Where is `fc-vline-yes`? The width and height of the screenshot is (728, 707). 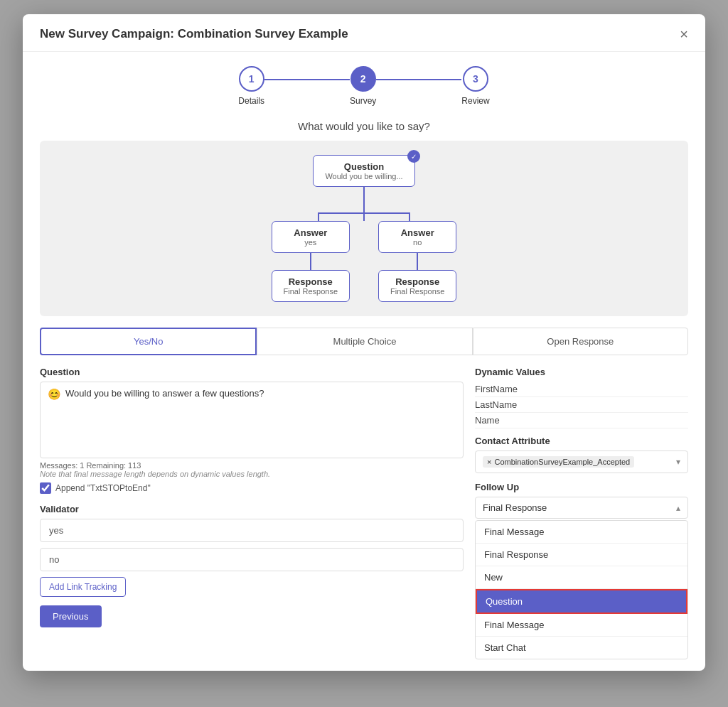
fc-vline-yes is located at coordinates (311, 261).